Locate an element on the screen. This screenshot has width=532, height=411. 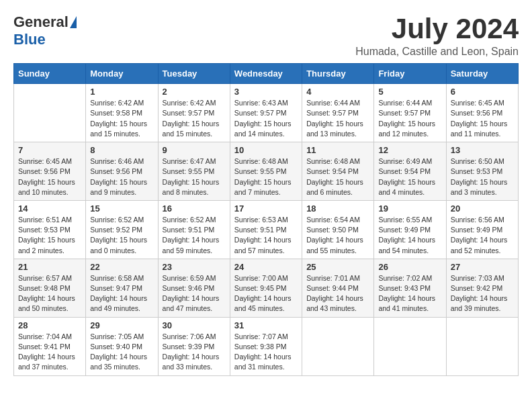
day-number: 24 is located at coordinates (266, 267).